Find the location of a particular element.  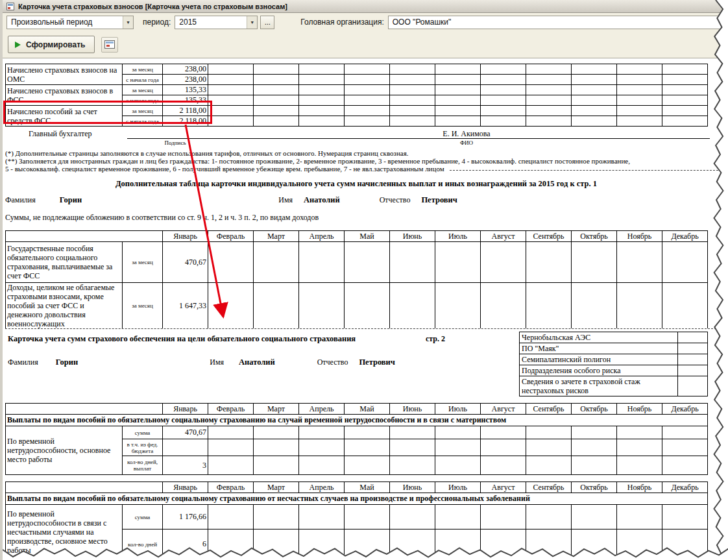

additional-table-title: Дополнительная таблица карточки индивиду… is located at coordinates (356, 184).